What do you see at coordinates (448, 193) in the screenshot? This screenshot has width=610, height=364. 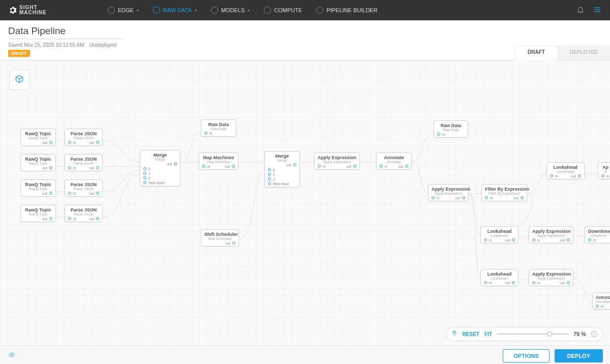 I see `node-ae2: Apply ExpressionApply Expression inout` at bounding box center [448, 193].